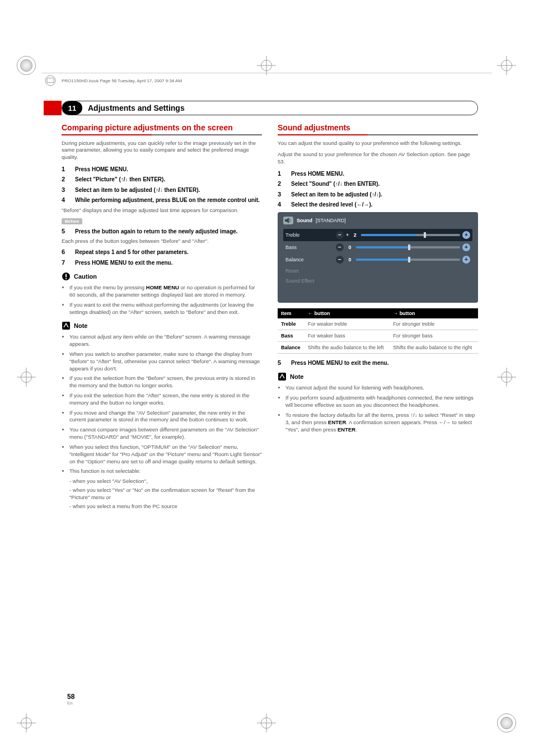  What do you see at coordinates (162, 404) in the screenshot?
I see `note-list-left: You cannot adjust any item while on the …` at bounding box center [162, 404].